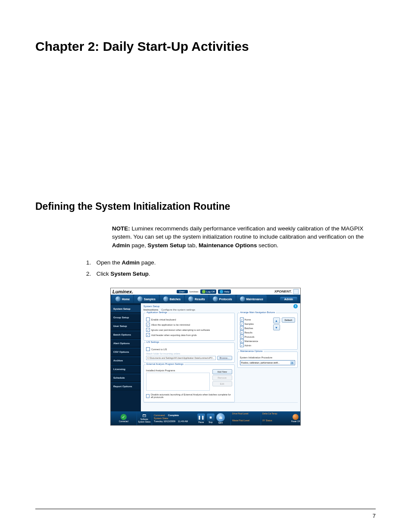 This screenshot has height=532, width=411. Describe the element at coordinates (126, 378) in the screenshot. I see `sidebar-item-schedule: Schedule` at that location.